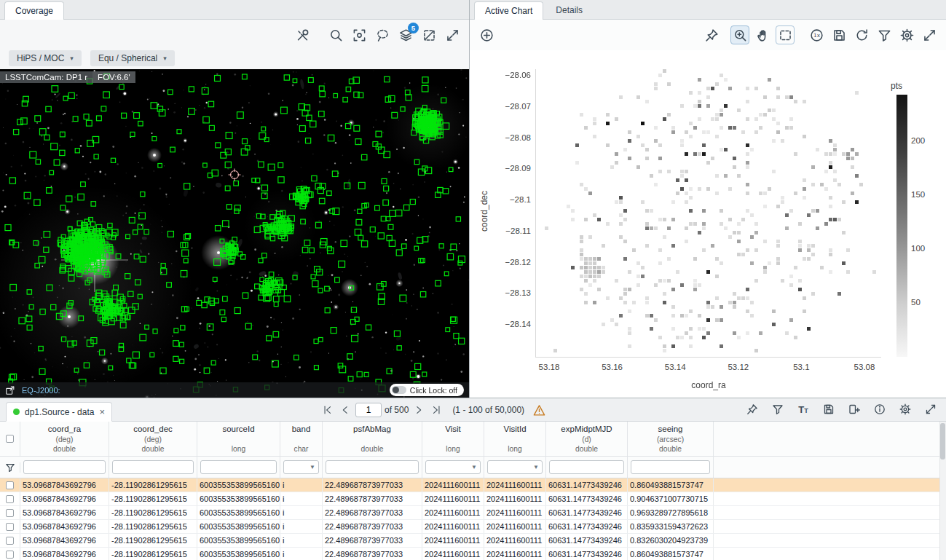  Describe the element at coordinates (942, 491) in the screenshot. I see `table-scrollbar` at that location.